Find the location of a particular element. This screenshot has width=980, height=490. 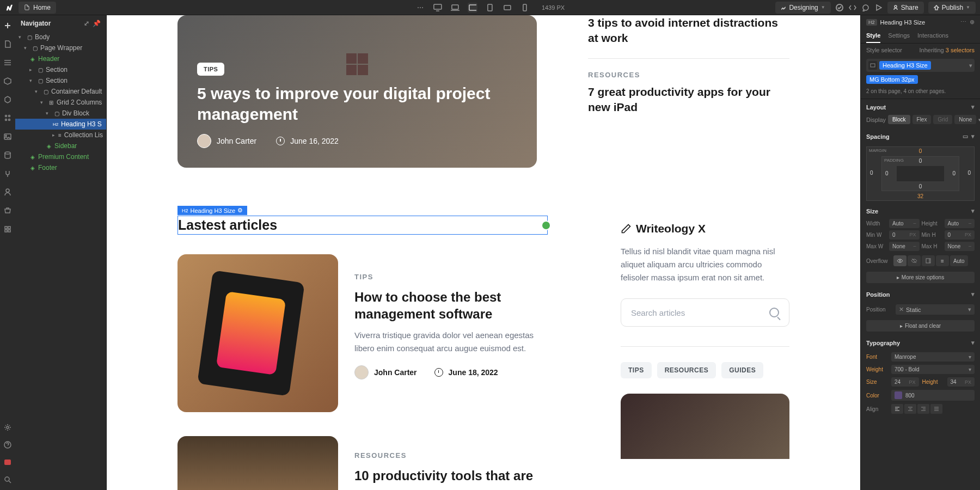

section-layout: Layout▾ is located at coordinates (920, 107).